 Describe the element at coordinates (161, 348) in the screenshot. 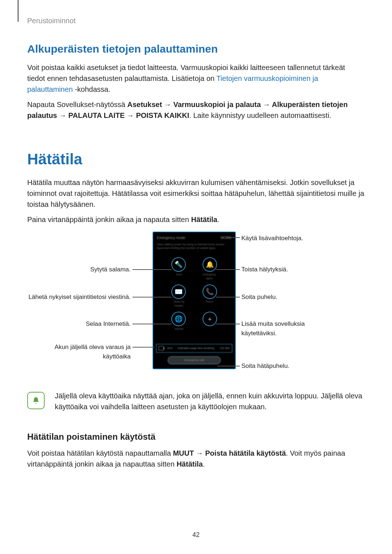

I see `battery-icon` at that location.